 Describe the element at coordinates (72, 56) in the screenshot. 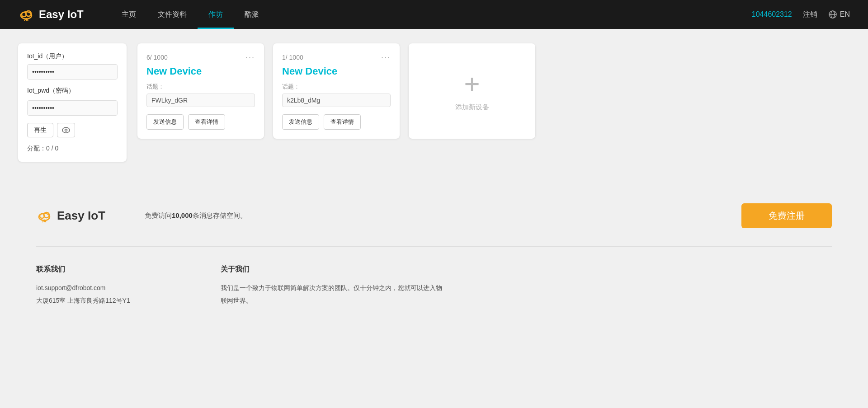

I see `iot-id-label: Iot_id（用户）` at that location.